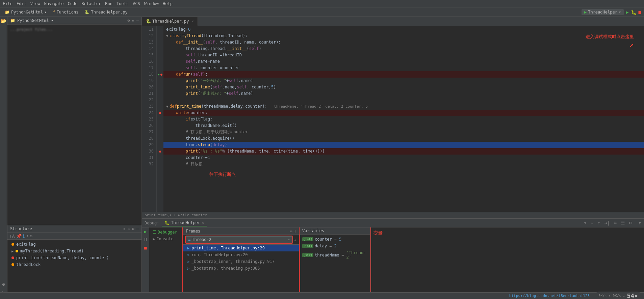 This screenshot has width=644, height=299. What do you see at coordinates (12, 236) in the screenshot?
I see `sort-az-icon: ↓A` at bounding box center [12, 236].